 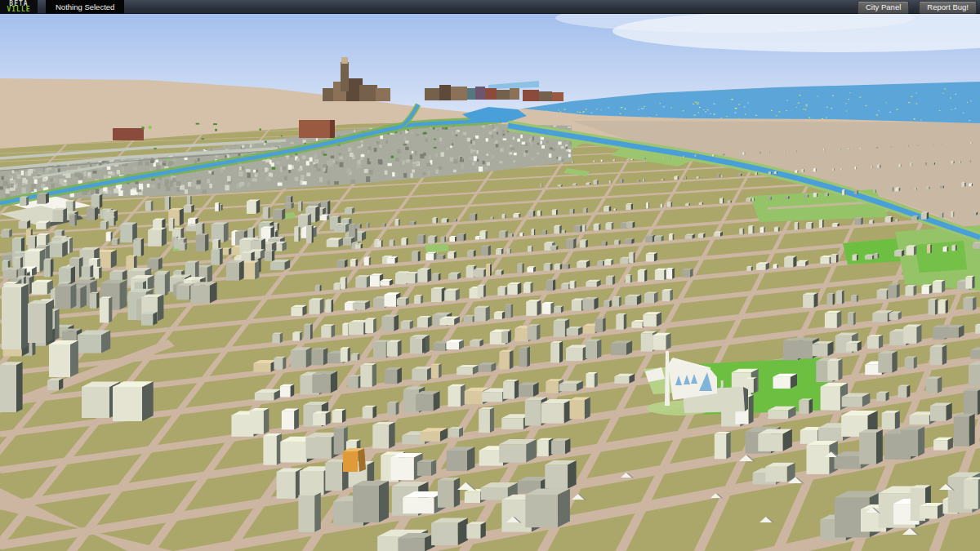 What do you see at coordinates (19, 7) in the screenshot?
I see `betaville-logo: BETA VILLE` at bounding box center [19, 7].